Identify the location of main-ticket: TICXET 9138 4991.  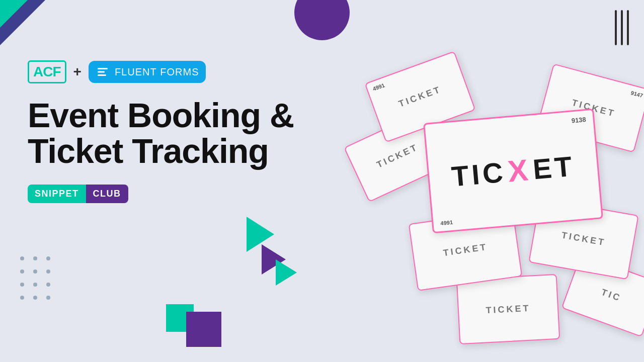
(513, 171).